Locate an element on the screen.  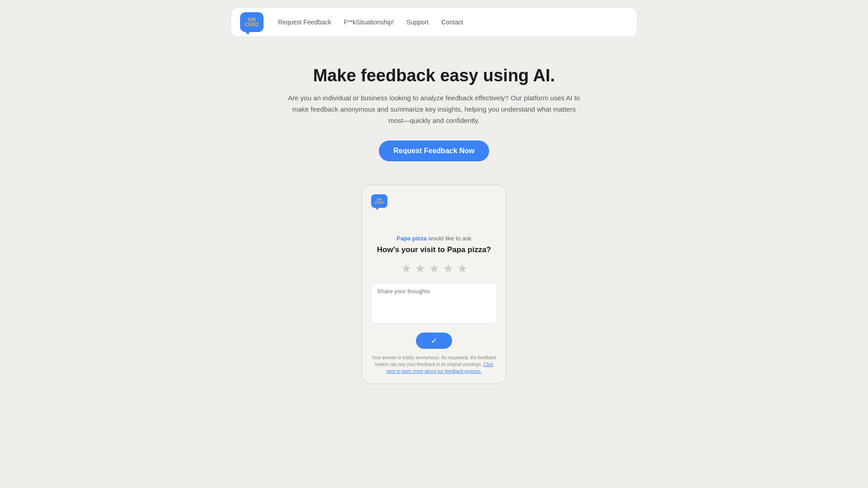
feedback-card: SINCERO Papa pizza would like to ask How… is located at coordinates (434, 285).